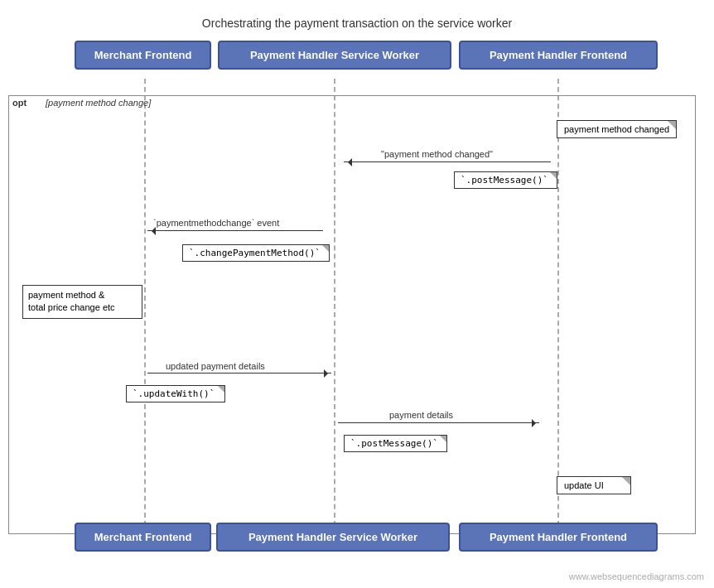 The width and height of the screenshot is (714, 588). What do you see at coordinates (357, 23) in the screenshot?
I see `diagram-title: Orchestrating the payment transaction on…` at bounding box center [357, 23].